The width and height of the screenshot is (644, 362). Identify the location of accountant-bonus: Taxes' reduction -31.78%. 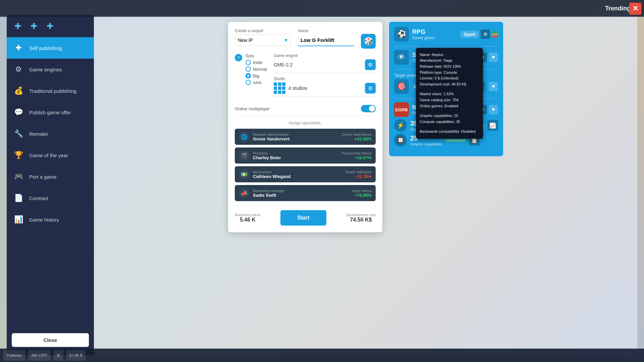
(358, 174).